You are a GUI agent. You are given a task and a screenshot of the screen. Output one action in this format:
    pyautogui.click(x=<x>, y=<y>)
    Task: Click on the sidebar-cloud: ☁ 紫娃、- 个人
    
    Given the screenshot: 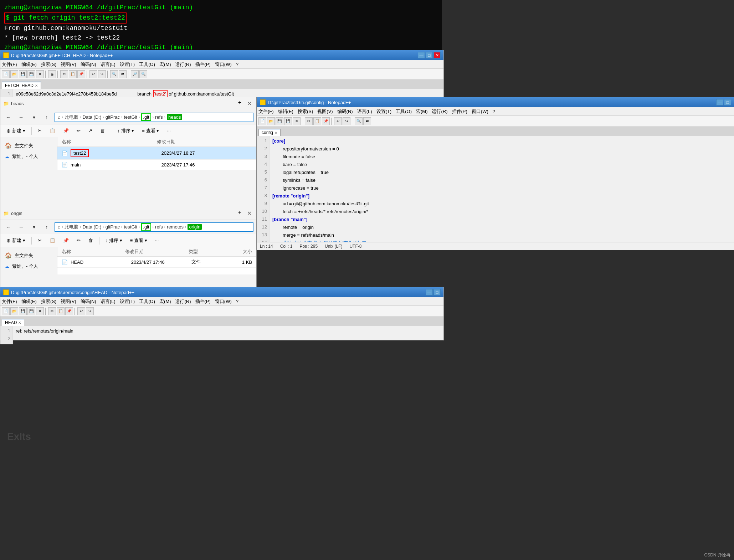 What is the action you would take?
    pyautogui.click(x=29, y=156)
    